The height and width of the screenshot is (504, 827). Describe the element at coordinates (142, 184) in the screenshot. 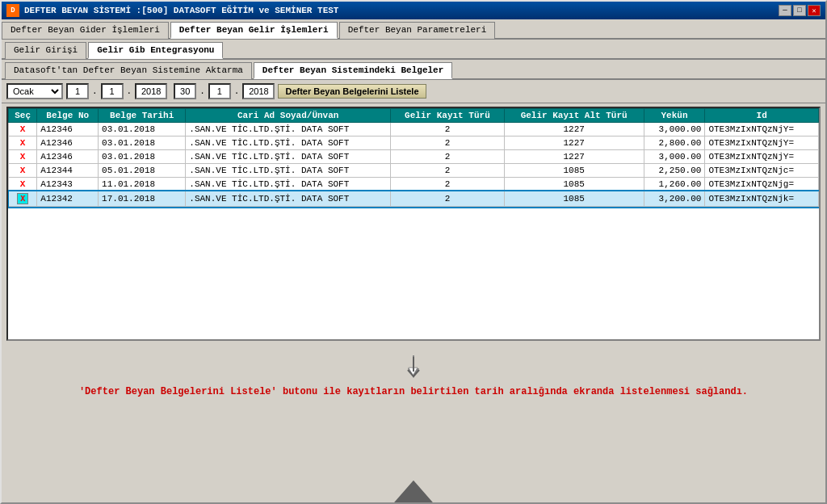

I see `belge-tarihi-cell: 11.01.2018` at that location.